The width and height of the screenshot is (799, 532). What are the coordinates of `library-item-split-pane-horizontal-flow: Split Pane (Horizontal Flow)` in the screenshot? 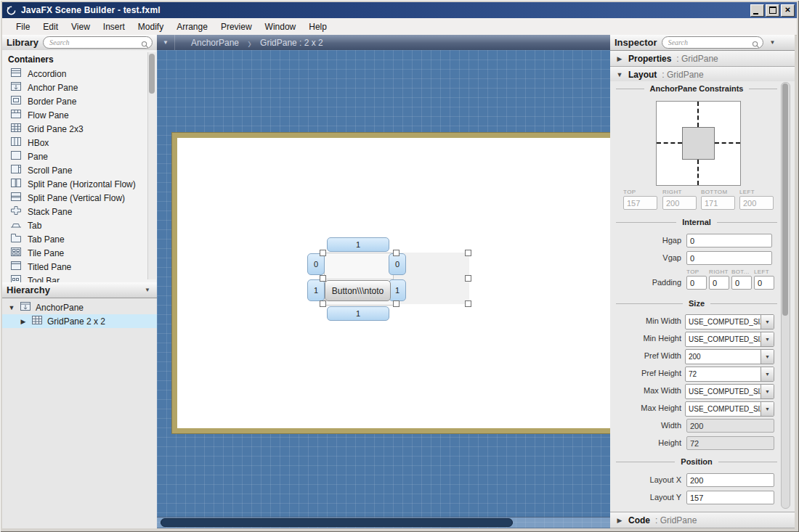 It's located at (80, 184).